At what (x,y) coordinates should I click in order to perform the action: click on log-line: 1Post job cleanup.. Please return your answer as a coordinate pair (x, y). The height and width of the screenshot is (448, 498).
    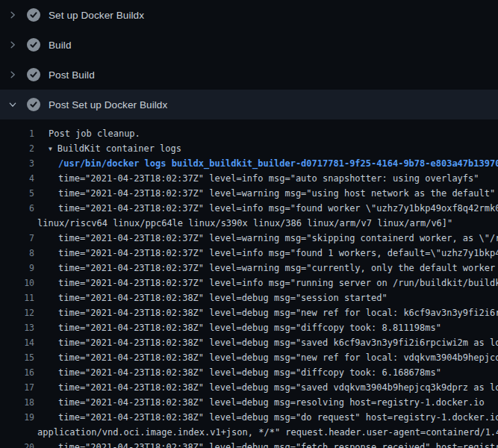
    Looking at the image, I should click on (249, 134).